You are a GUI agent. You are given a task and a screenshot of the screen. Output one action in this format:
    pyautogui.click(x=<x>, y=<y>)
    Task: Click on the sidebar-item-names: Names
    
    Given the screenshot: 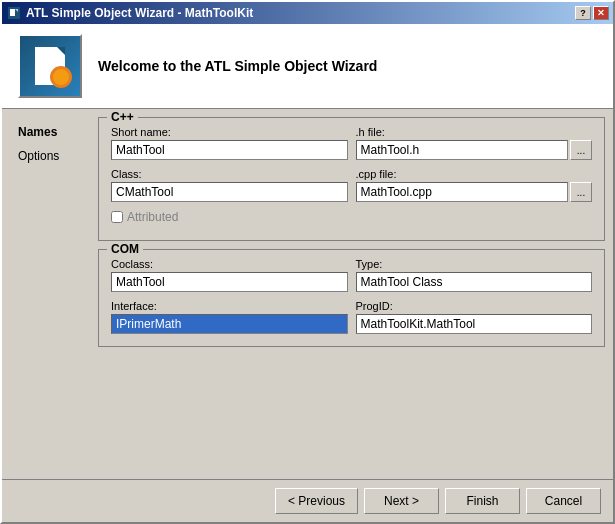 What is the action you would take?
    pyautogui.click(x=50, y=132)
    